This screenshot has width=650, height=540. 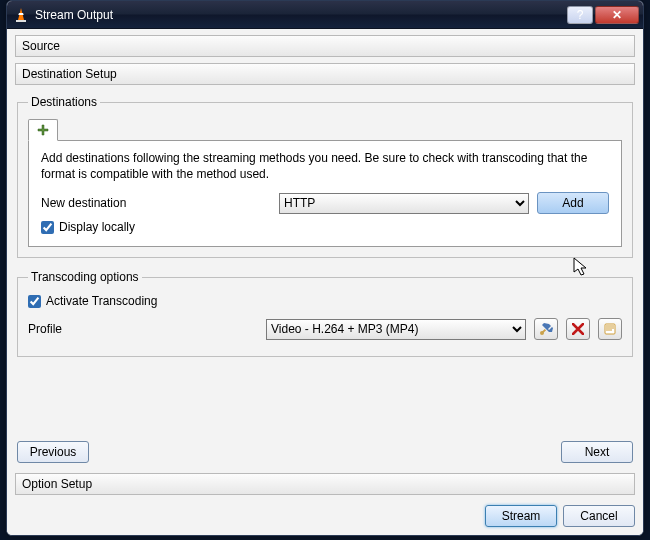 What do you see at coordinates (325, 203) in the screenshot?
I see `new-destination-row: New destination HTTP Add` at bounding box center [325, 203].